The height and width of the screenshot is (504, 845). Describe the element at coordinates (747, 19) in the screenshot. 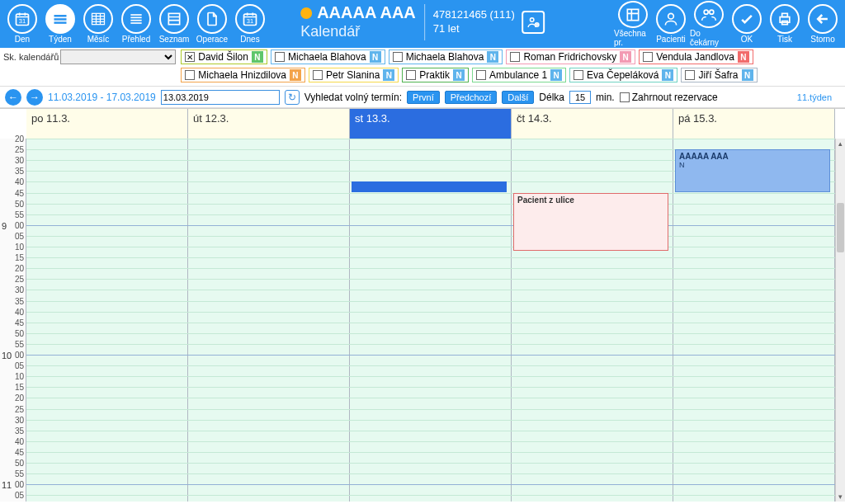

I see `ok-icon` at that location.